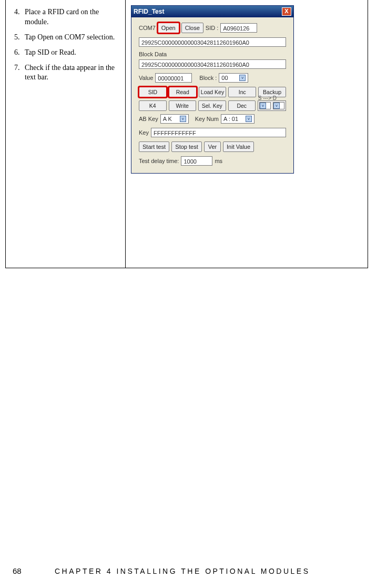  What do you see at coordinates (272, 106) in the screenshot?
I see `sd-cell: v v` at bounding box center [272, 106].